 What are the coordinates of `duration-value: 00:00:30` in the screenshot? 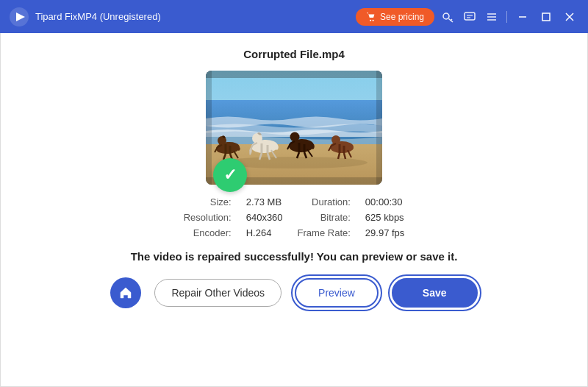 It's located at (385, 202).